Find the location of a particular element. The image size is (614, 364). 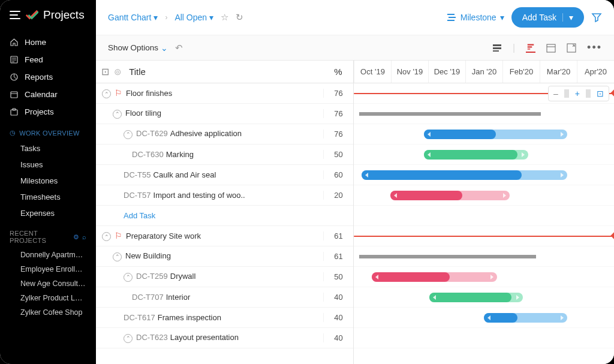

nav-feed: Feed is located at coordinates (48, 60).